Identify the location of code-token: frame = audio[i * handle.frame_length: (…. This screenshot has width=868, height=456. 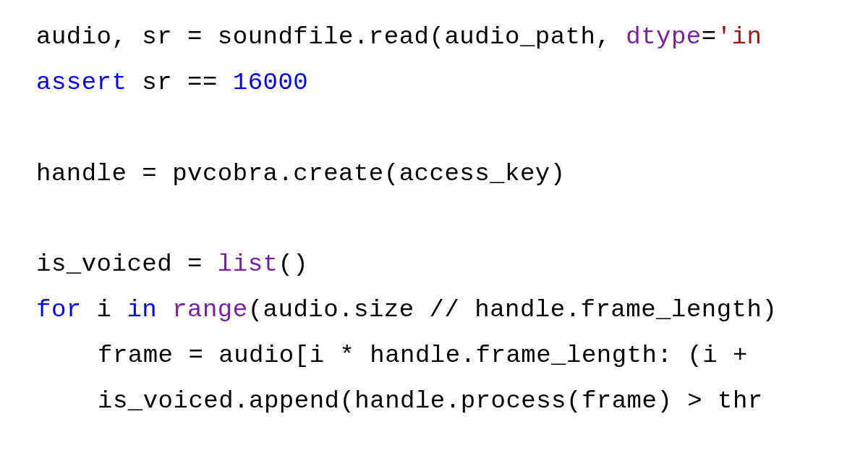
(430, 355).